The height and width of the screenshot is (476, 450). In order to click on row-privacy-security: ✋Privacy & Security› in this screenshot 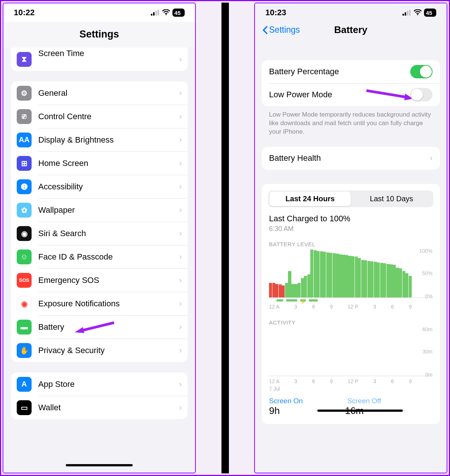, I will do `click(99, 351)`.